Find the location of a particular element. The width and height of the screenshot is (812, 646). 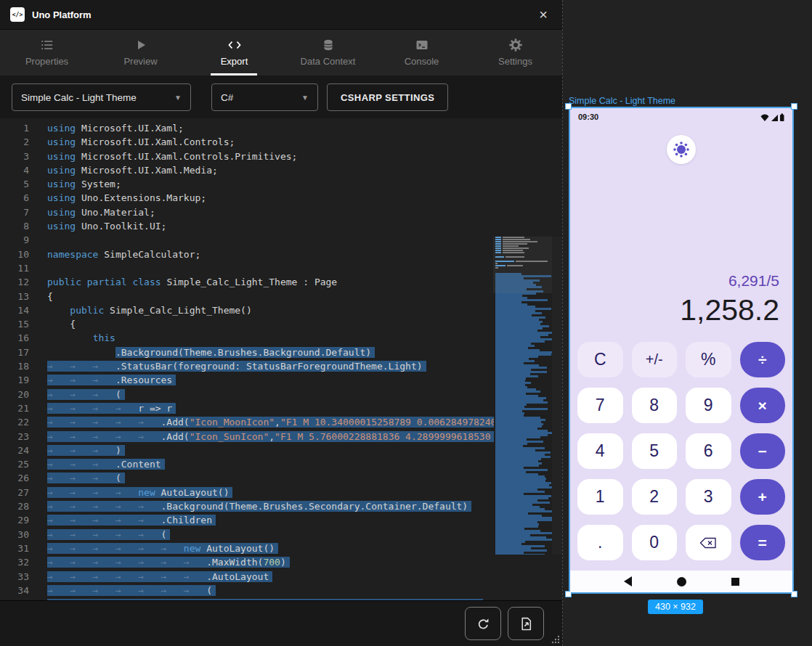

calc-key-1: 1 is located at coordinates (600, 496).